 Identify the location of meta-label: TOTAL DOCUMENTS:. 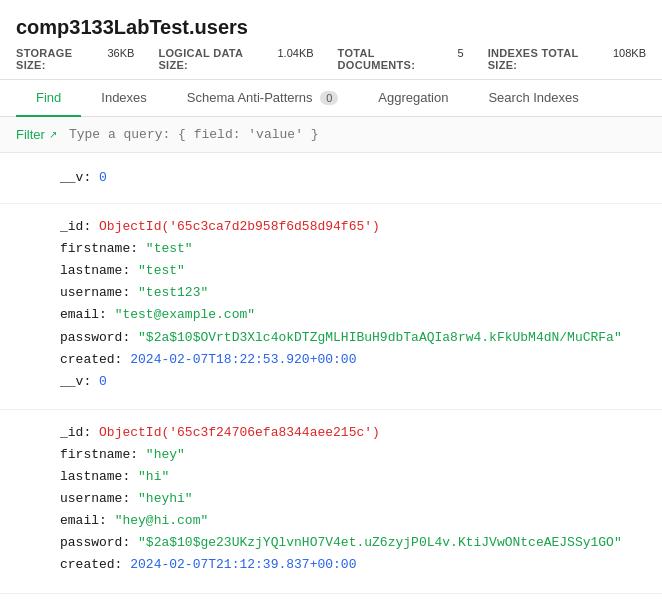
(396, 59).